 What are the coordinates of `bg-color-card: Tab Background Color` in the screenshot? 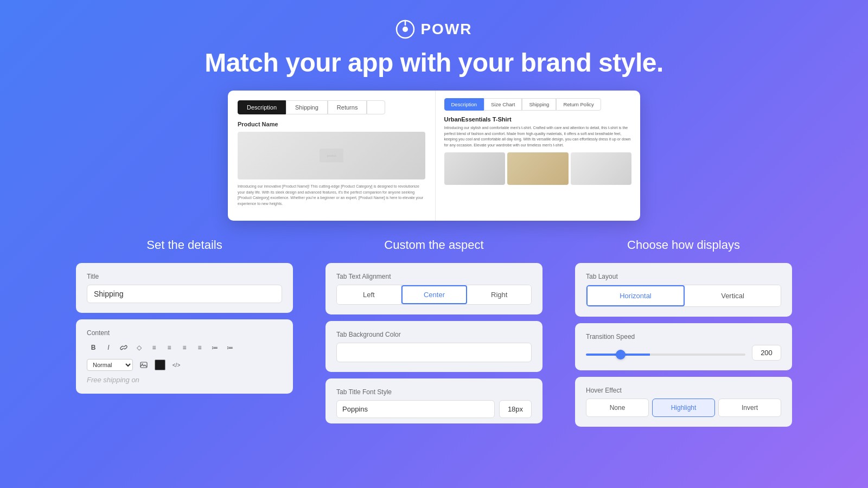 It's located at (434, 346).